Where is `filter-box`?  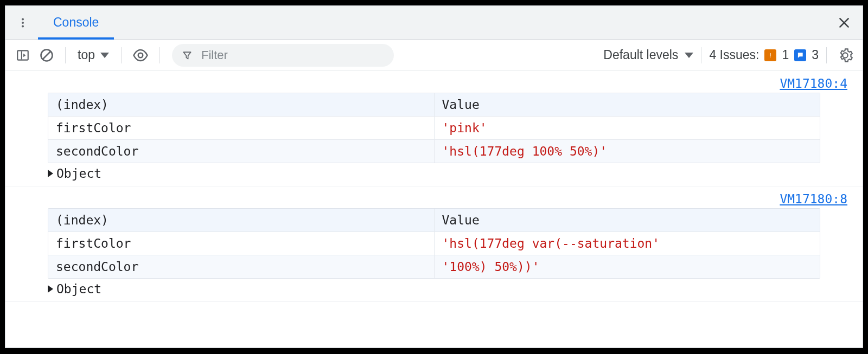
filter-box is located at coordinates (283, 55).